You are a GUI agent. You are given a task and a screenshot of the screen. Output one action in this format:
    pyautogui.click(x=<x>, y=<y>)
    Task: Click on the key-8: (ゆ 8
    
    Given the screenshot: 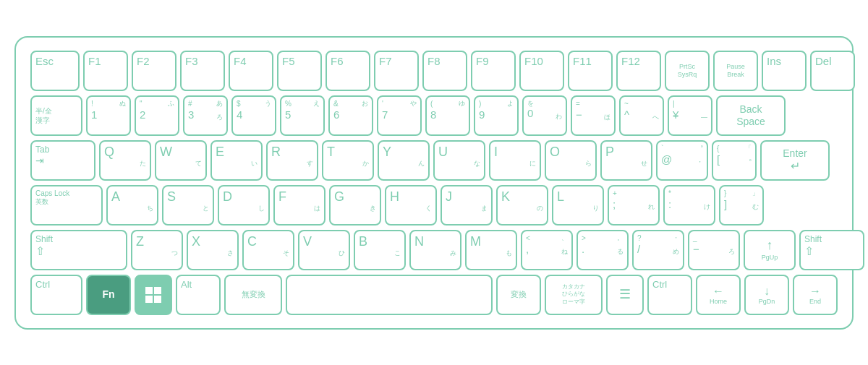 What is the action you would take?
    pyautogui.click(x=448, y=116)
    